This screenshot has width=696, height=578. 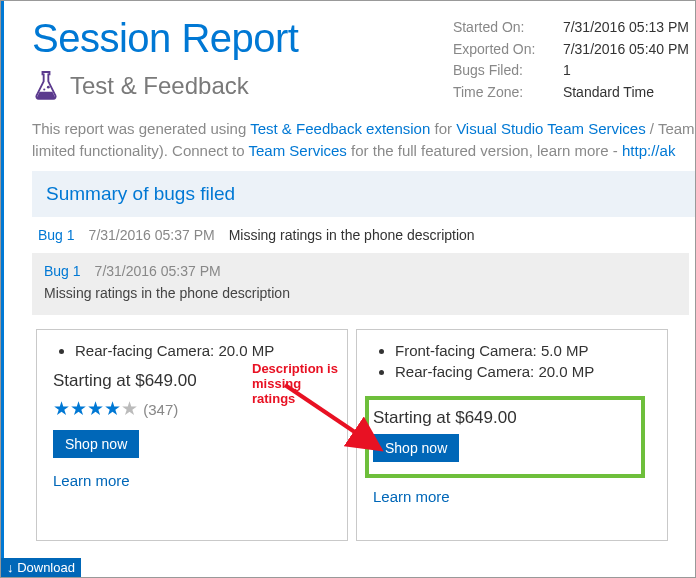 What do you see at coordinates (567, 71) in the screenshot?
I see `meta-bugs-val: 1` at bounding box center [567, 71].